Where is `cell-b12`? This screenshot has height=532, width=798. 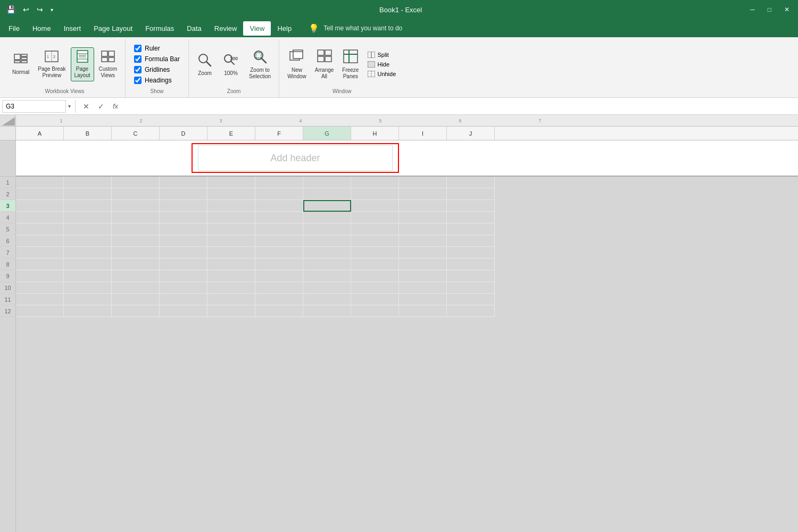 cell-b12 is located at coordinates (88, 311).